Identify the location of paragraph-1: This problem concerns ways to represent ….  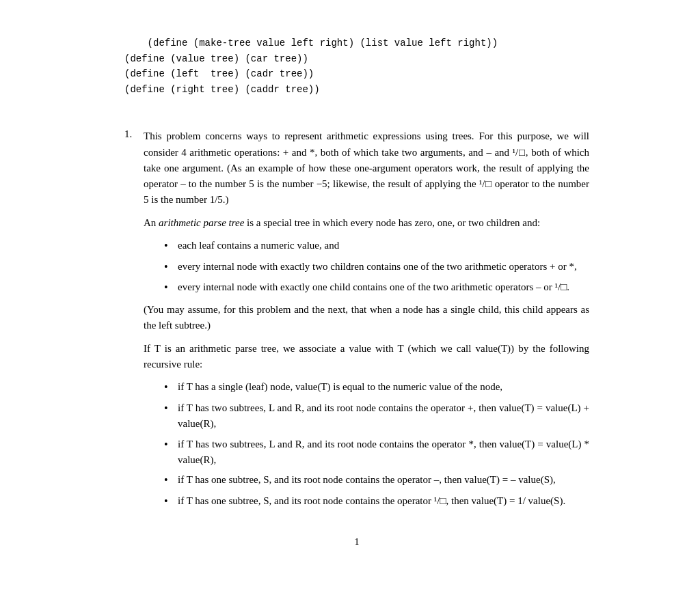
(366, 168).